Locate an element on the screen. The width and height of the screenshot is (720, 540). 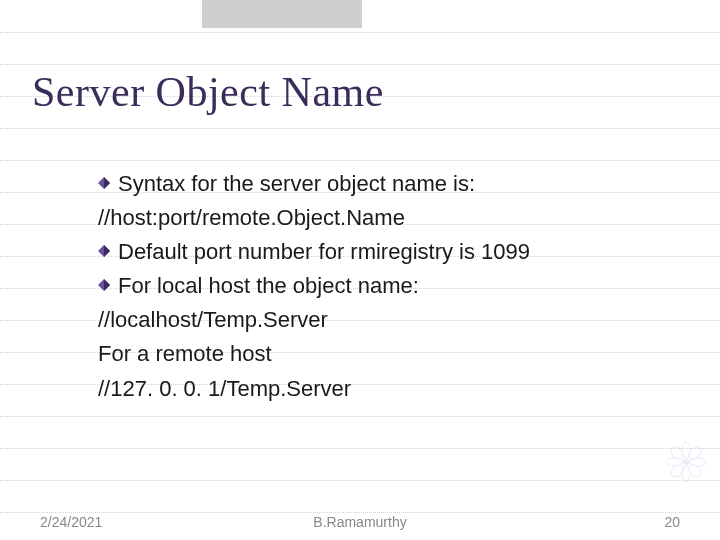
footer-page-number: 20 is located at coordinates (672, 522).